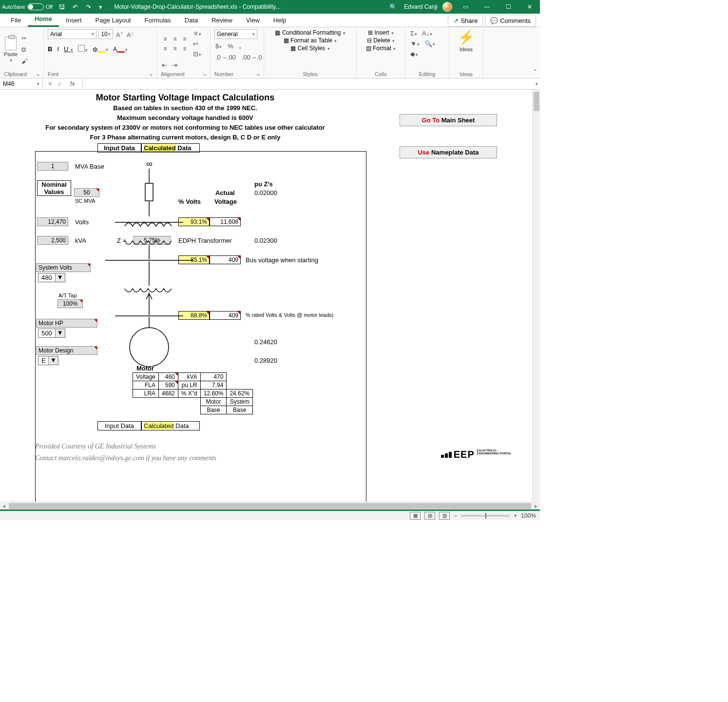 The width and height of the screenshot is (728, 702). What do you see at coordinates (165, 65) in the screenshot?
I see `decrease-indent-icon: ⇤` at bounding box center [165, 65].